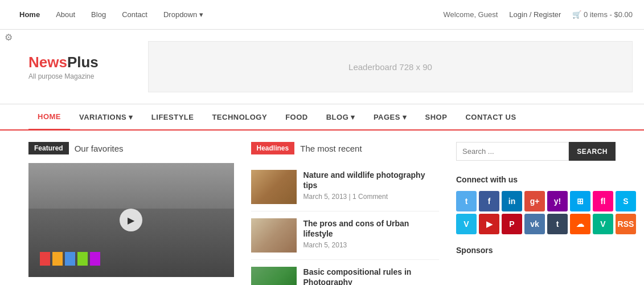  What do you see at coordinates (512, 152) in the screenshot?
I see `search-input` at bounding box center [512, 152].